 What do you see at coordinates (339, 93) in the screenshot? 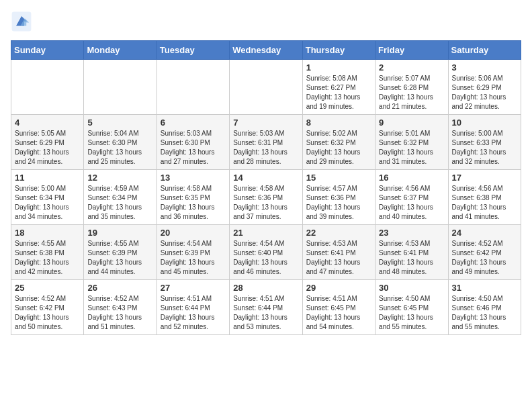
I see `day-info: Sunrise: 5:08 AMSunset: 6:27 PMDaylight:…` at bounding box center [339, 93].